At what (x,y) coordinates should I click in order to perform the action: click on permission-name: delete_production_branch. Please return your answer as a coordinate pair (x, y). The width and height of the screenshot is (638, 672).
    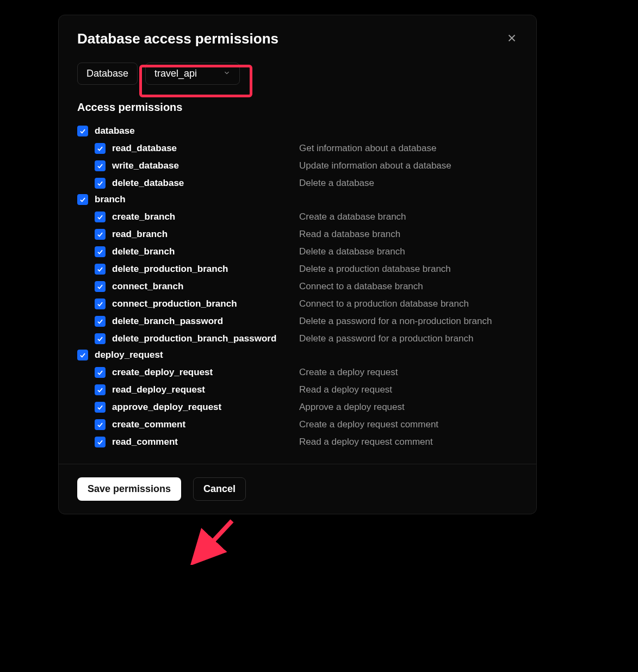
    Looking at the image, I should click on (170, 269).